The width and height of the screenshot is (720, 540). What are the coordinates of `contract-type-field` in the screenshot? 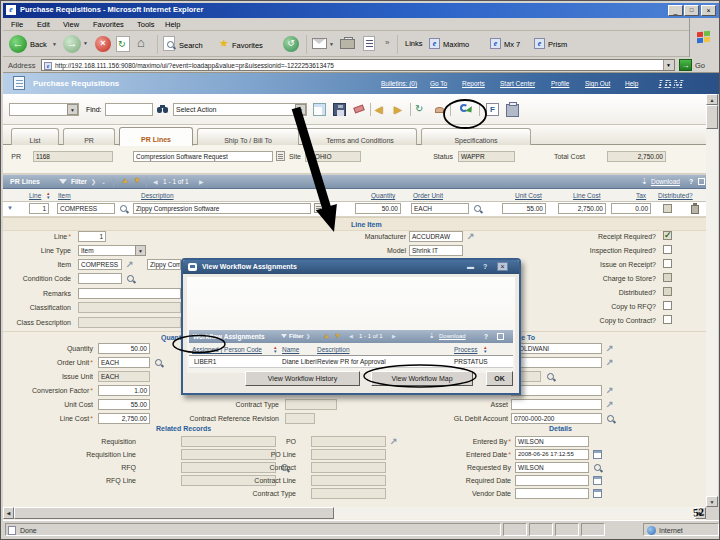 It's located at (311, 404).